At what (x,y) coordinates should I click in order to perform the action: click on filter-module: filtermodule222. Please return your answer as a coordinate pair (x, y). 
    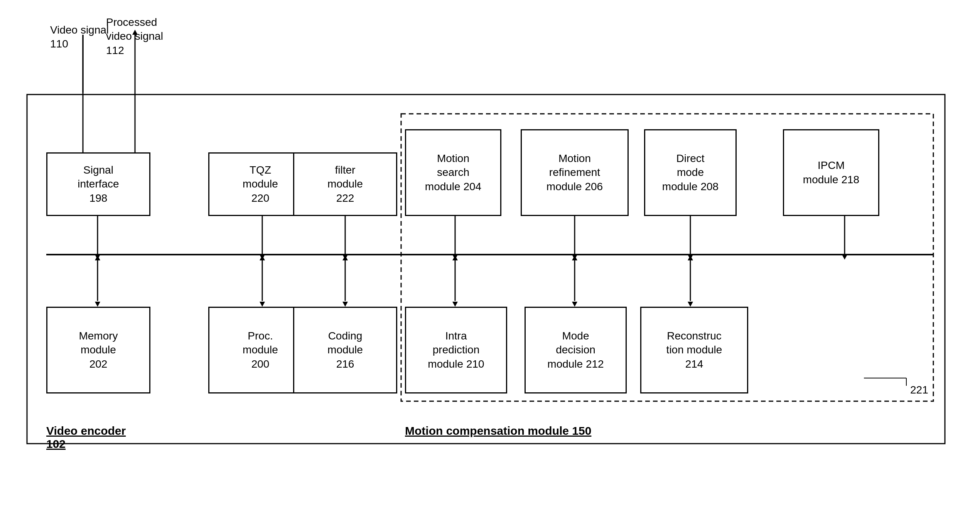
    Looking at the image, I should click on (345, 184).